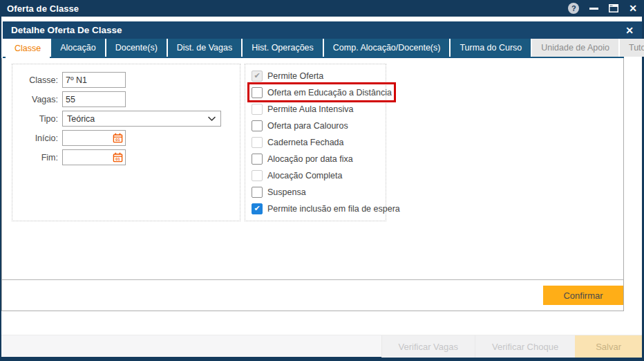 The width and height of the screenshot is (644, 361). Describe the element at coordinates (387, 48) in the screenshot. I see `tab-comp-alocacao-docente-s: Comp. Alocação/Docente(s)` at that location.